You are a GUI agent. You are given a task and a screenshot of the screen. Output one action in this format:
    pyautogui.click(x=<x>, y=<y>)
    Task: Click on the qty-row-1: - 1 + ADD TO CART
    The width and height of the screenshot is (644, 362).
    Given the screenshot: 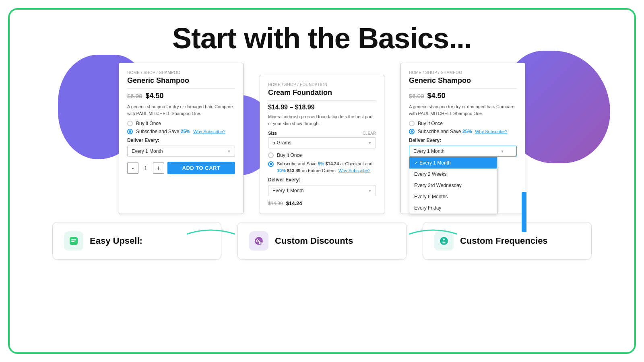 What is the action you would take?
    pyautogui.click(x=181, y=168)
    